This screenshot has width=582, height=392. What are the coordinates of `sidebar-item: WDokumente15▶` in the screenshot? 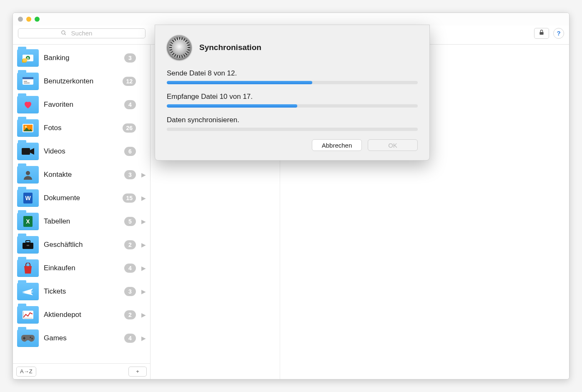 It's located at (82, 198).